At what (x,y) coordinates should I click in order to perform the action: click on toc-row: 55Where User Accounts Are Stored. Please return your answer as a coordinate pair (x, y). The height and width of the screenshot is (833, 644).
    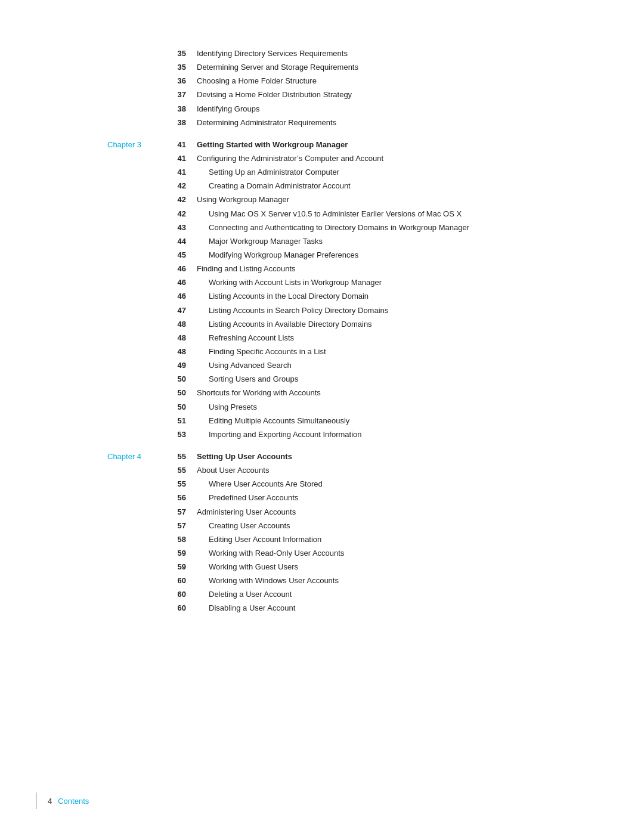
    Looking at the image, I should click on (322, 484).